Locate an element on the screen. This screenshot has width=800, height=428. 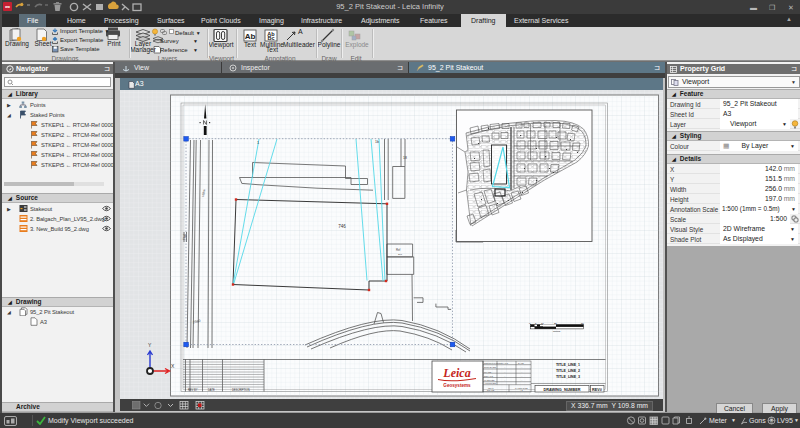
svg-text: Leica is located at coordinates (456, 373).